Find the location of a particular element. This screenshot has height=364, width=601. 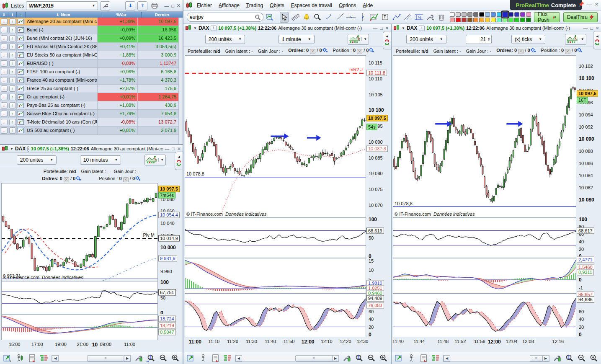

delete-tool is located at coordinates (441, 17).